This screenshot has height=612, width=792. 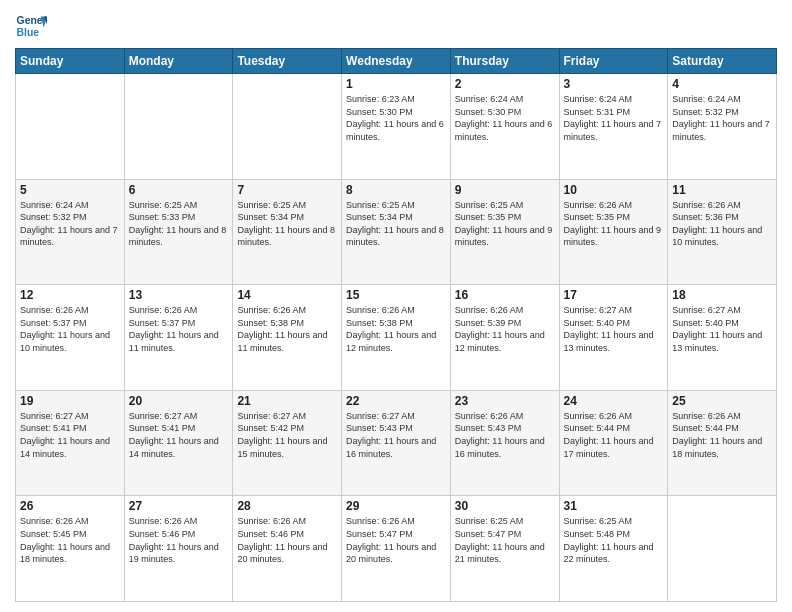 What do you see at coordinates (287, 435) in the screenshot?
I see `cell-text: Sunrise: 6:27 AM Sunset: 5:42 PM Dayligh…` at bounding box center [287, 435].